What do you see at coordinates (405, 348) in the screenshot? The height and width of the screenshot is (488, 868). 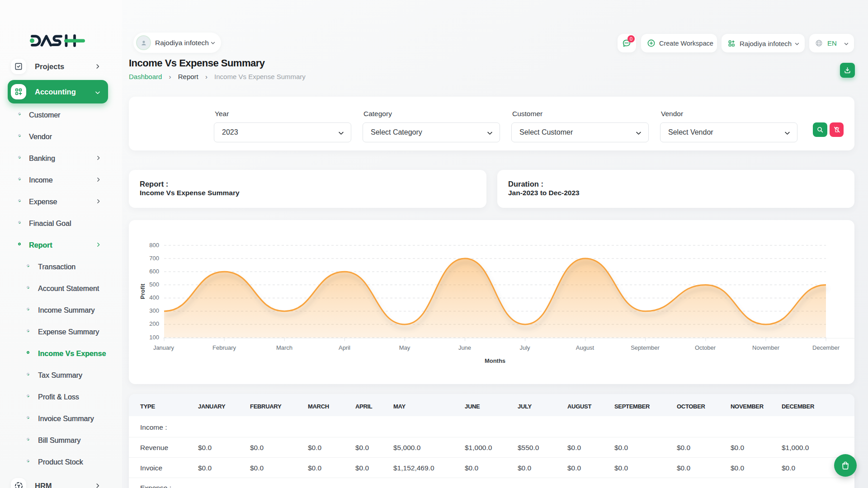 I see `svg-text: May` at bounding box center [405, 348].